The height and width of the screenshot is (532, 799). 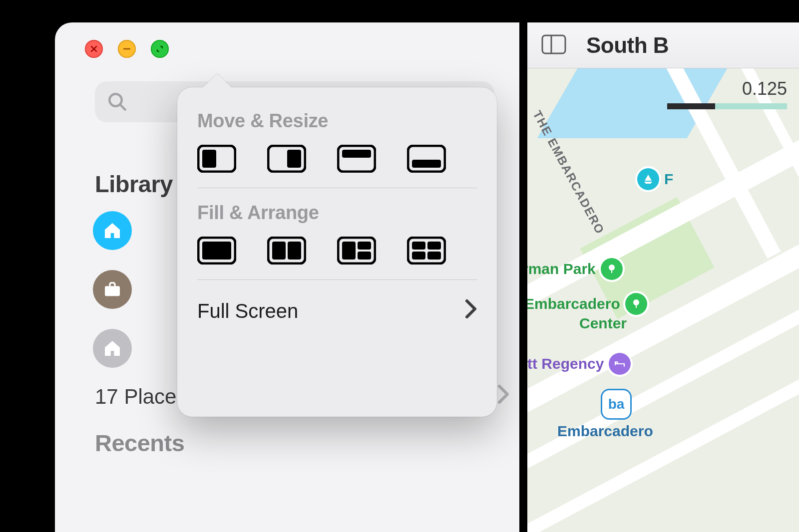 What do you see at coordinates (248, 311) in the screenshot?
I see `full-screen-label: Full Screen` at bounding box center [248, 311].